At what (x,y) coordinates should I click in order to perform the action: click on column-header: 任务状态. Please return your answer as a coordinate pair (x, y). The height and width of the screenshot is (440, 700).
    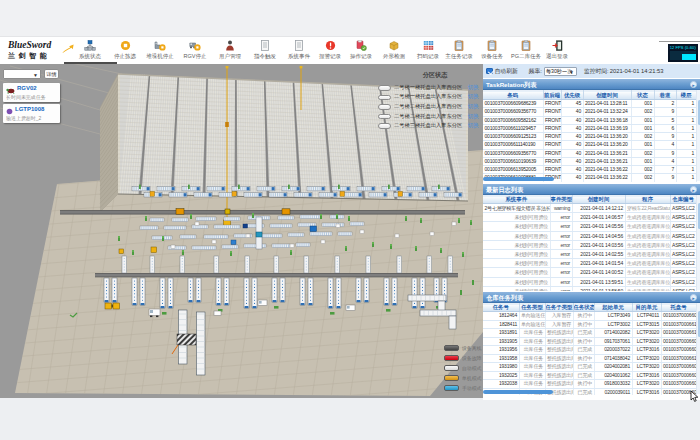
    Looking at the image, I should click on (584, 308).